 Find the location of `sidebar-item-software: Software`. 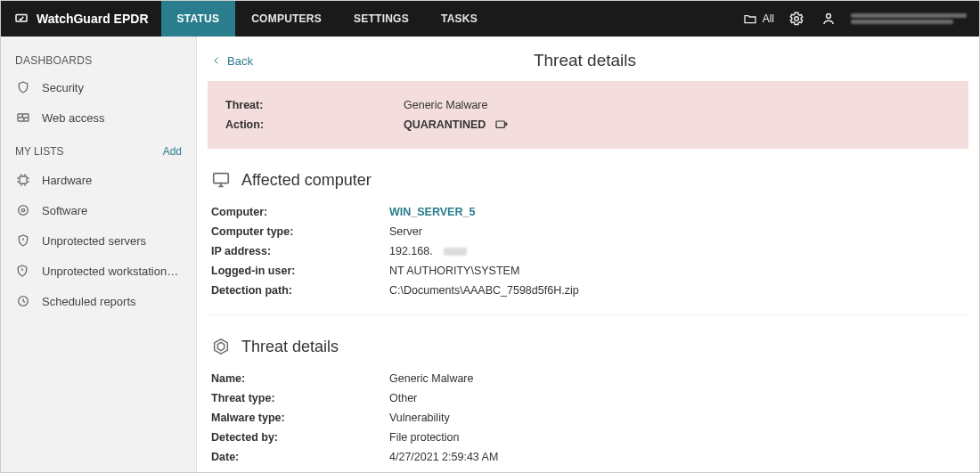

sidebar-item-software: Software is located at coordinates (98, 210).